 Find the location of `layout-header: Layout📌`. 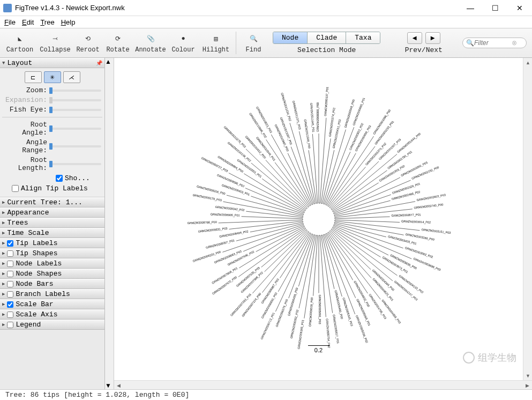

layout-header: Layout📌 is located at coordinates (53, 63).